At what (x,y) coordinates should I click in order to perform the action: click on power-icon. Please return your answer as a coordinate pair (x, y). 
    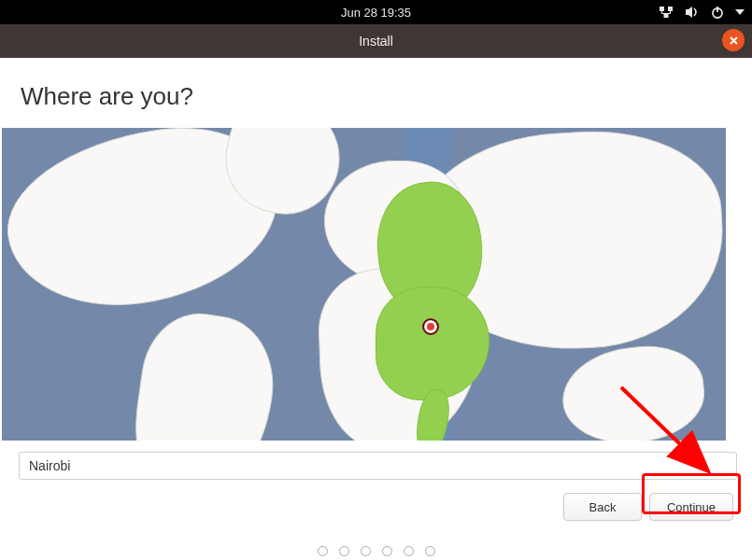
    Looking at the image, I should click on (717, 12).